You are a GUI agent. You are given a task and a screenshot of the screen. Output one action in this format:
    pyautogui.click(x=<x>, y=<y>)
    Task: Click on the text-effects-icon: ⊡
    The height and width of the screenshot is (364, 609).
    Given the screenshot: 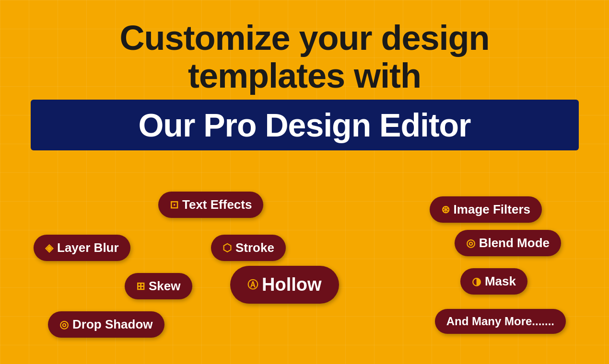 What is the action you would take?
    pyautogui.click(x=174, y=205)
    